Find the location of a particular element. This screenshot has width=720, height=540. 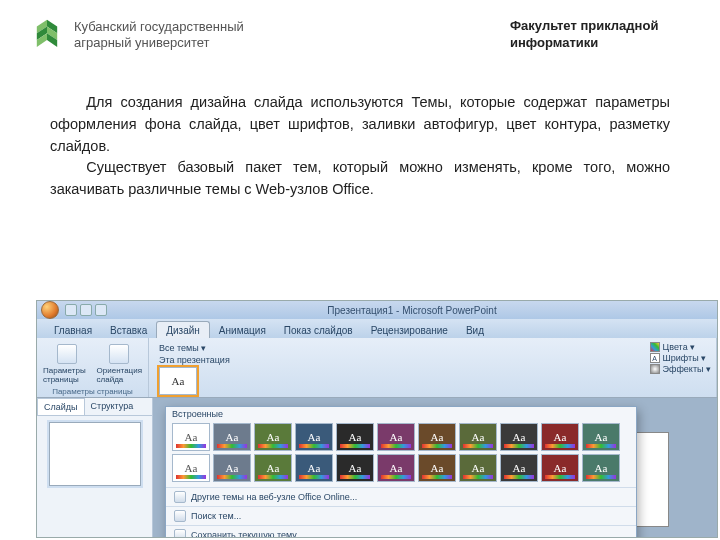

quick-access-toolbar is located at coordinates (86, 310).